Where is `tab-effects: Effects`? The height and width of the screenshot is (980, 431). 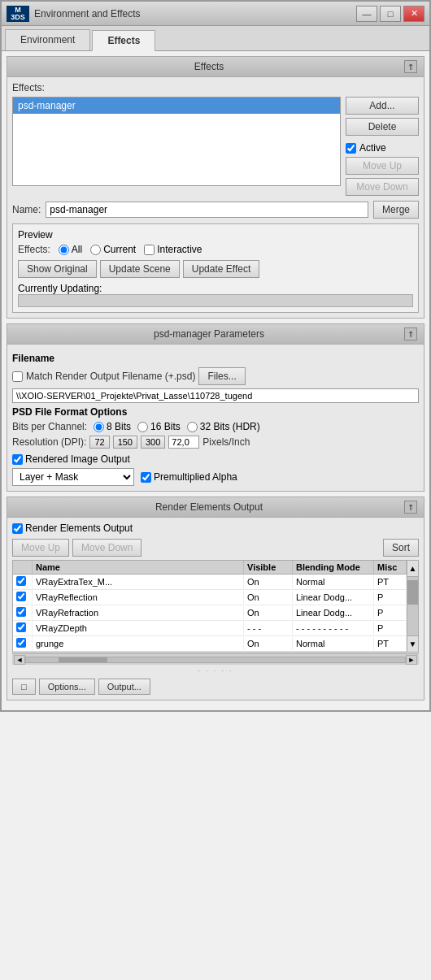
tab-effects: Effects is located at coordinates (124, 41).